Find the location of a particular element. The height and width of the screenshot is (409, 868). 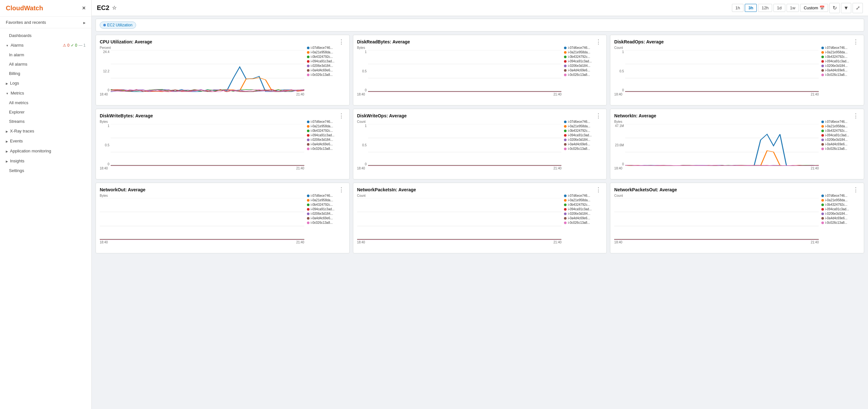

explorer-label: Explorer is located at coordinates (17, 112).